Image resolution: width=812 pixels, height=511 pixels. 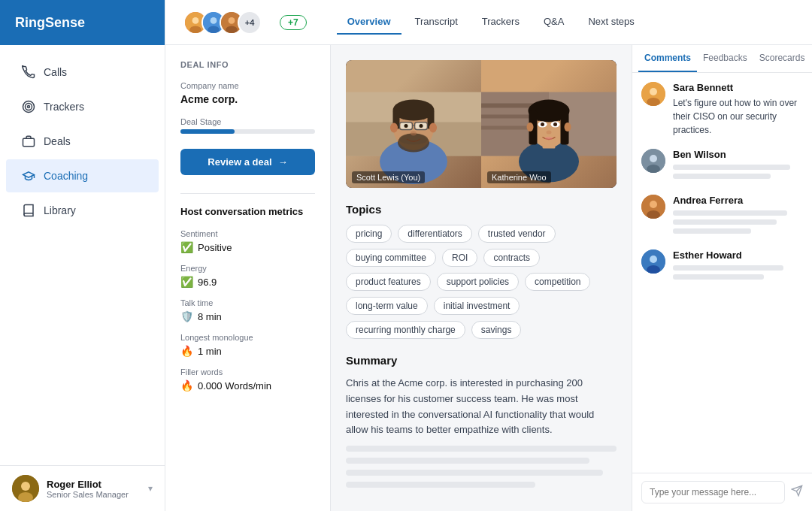 What do you see at coordinates (511, 258) in the screenshot?
I see `topic-contracts: contracts` at bounding box center [511, 258].